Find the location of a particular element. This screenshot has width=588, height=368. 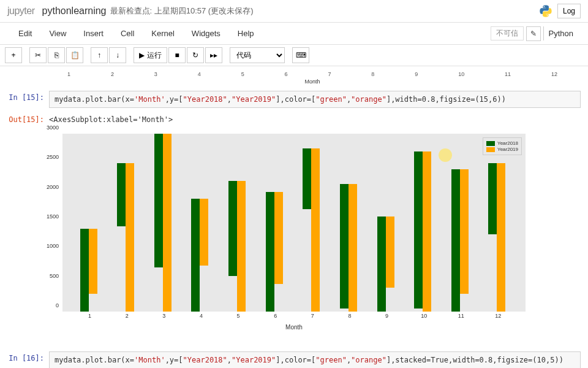

cell-in-16: In [16]: mydata.plot.bar(x='Month',y=["Y… is located at coordinates (294, 358).